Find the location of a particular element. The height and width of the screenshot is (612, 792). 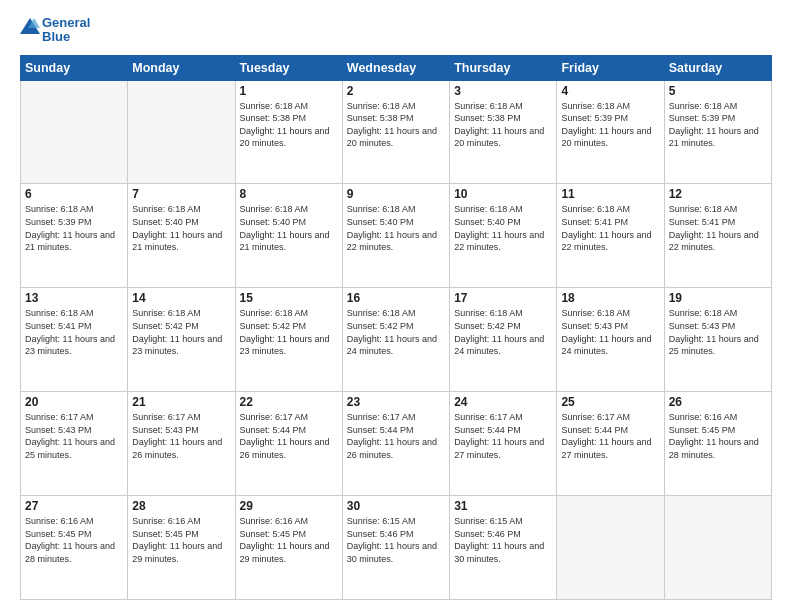

day-header-monday: Monday is located at coordinates (182, 68).